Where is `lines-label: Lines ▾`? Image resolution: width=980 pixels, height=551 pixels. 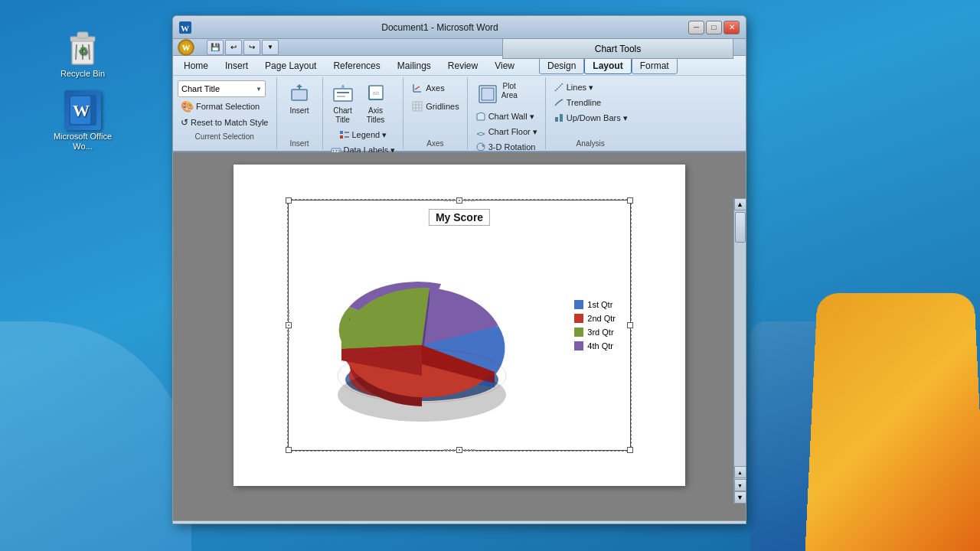
lines-label: Lines ▾ is located at coordinates (580, 87).